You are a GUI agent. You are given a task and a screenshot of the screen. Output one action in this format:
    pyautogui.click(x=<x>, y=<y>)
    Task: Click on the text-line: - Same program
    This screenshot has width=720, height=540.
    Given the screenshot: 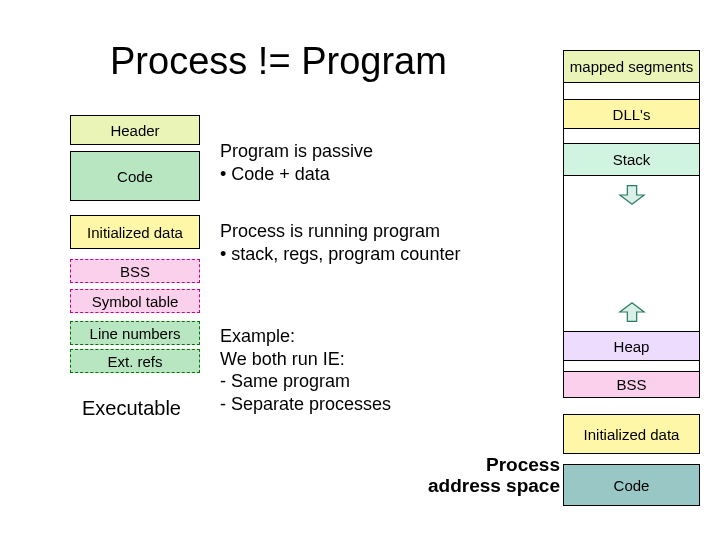 What is the action you would take?
    pyautogui.click(x=306, y=382)
    